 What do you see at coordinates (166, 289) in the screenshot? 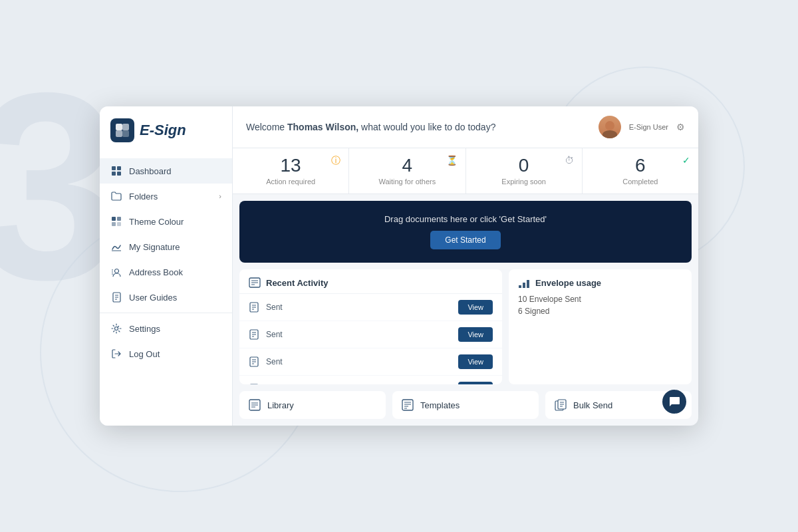
I see `nav-menu: Dashboard Folders ›` at bounding box center [166, 289].